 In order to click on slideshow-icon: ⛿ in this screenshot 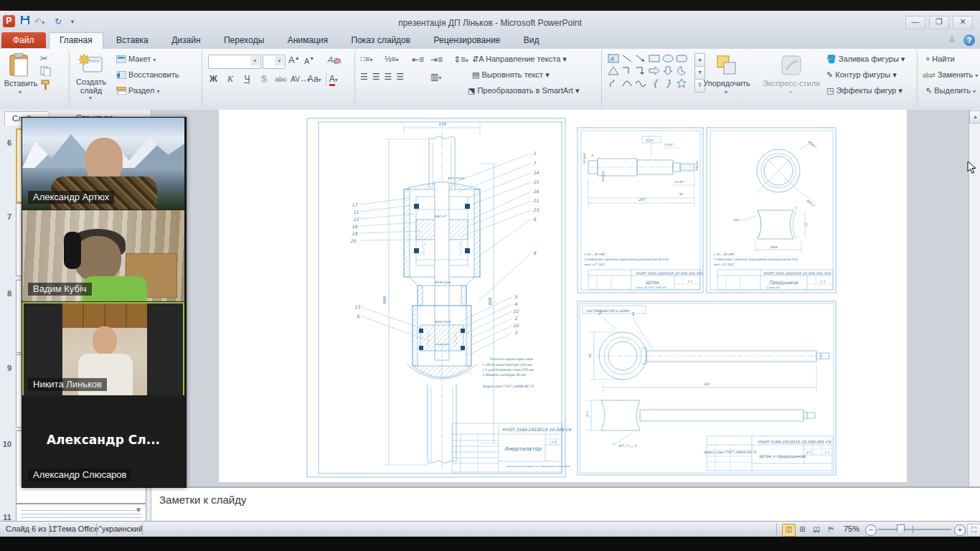, I will do `click(831, 529)`.